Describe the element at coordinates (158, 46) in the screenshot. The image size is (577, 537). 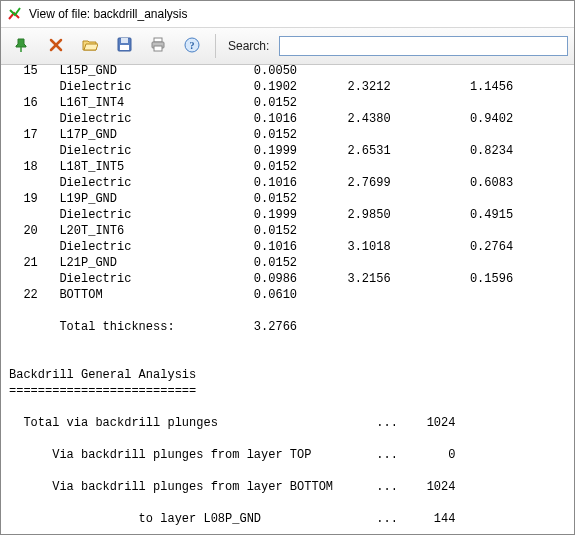
I see `print-button` at that location.